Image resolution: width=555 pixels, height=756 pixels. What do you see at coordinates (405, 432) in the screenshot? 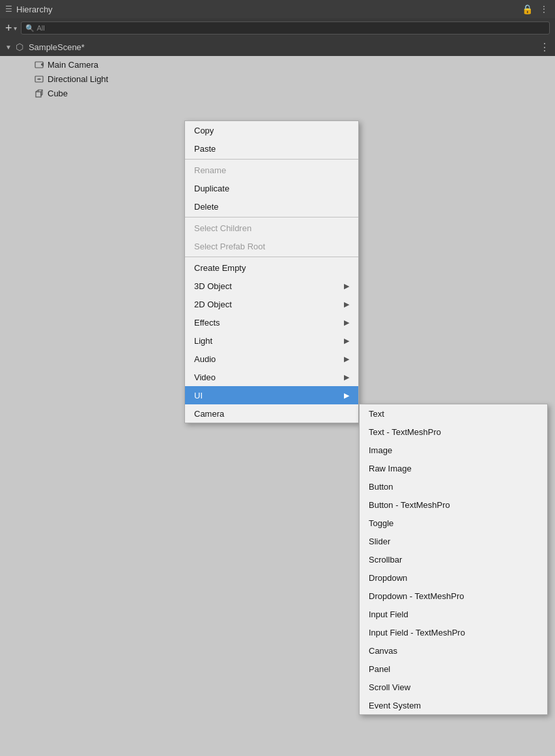
I see `sub-text-tmp-label: Text - TextMeshPro` at bounding box center [405, 432].